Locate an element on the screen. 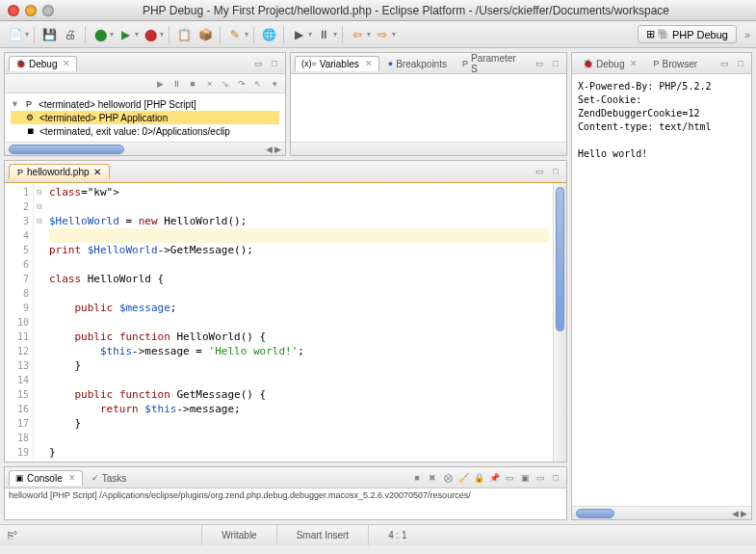 The width and height of the screenshot is (756, 554). search-button: ✎ is located at coordinates (235, 35).